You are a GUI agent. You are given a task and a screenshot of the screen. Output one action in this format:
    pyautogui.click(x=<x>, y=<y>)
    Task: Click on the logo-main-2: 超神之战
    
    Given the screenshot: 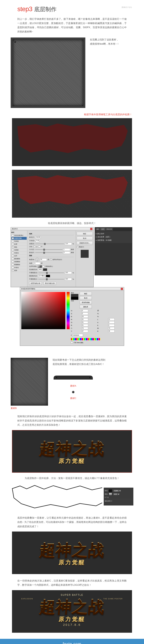 What is the action you would take?
    pyautogui.click(x=72, y=550)
    